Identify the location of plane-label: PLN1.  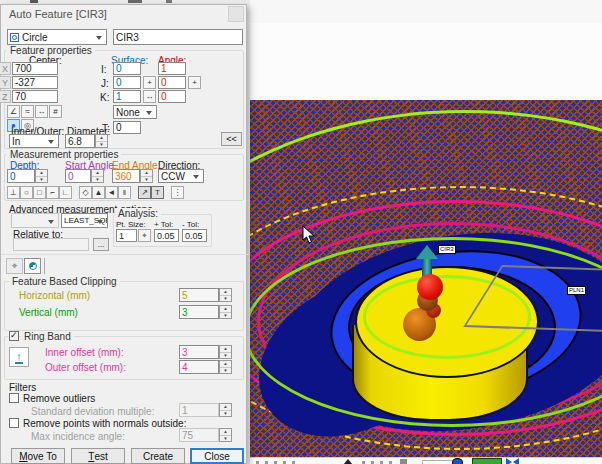
(576, 290).